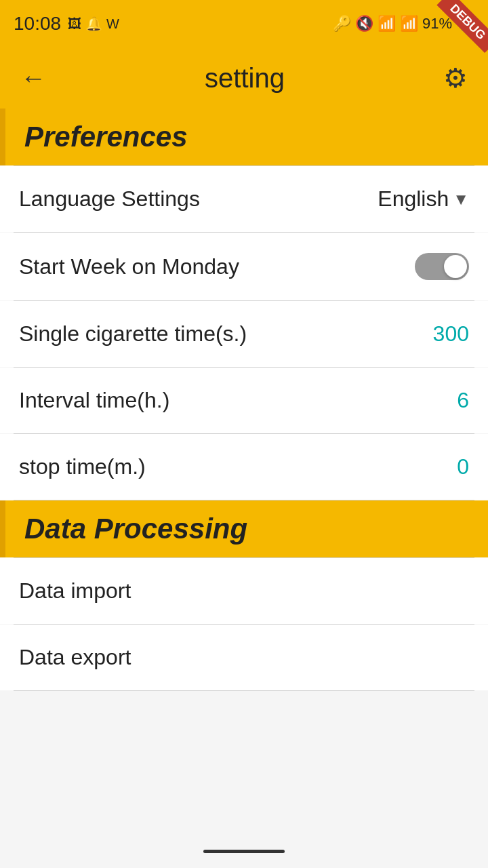  What do you see at coordinates (461, 27) in the screenshot?
I see `debug-ribbon: DEBUG` at bounding box center [461, 27].